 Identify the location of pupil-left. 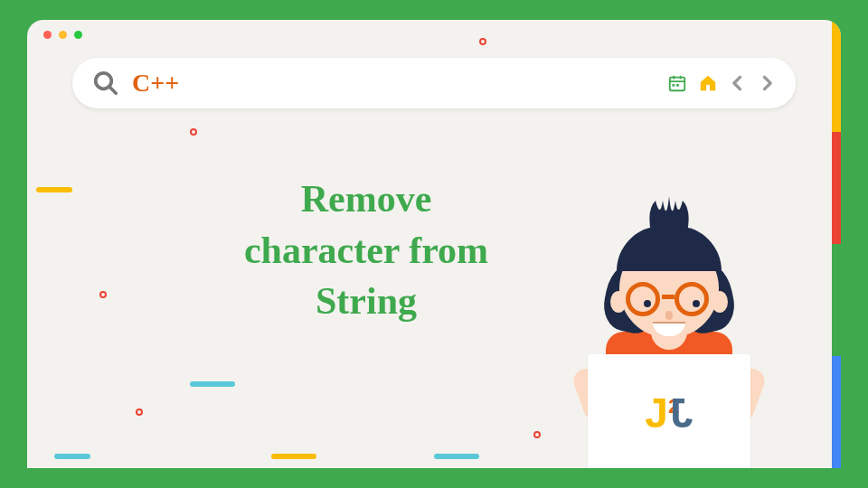
(647, 304).